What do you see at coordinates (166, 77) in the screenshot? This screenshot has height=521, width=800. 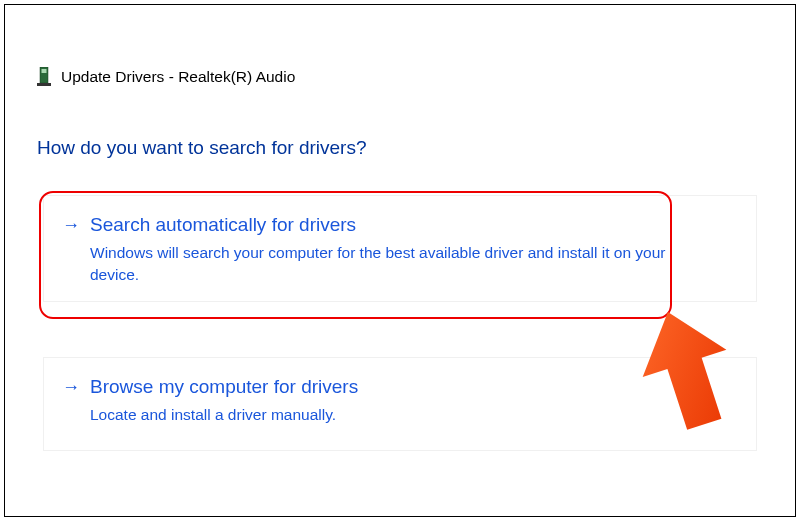 I see `dialog-header: Update Drivers - Realtek(R) Audio` at bounding box center [166, 77].